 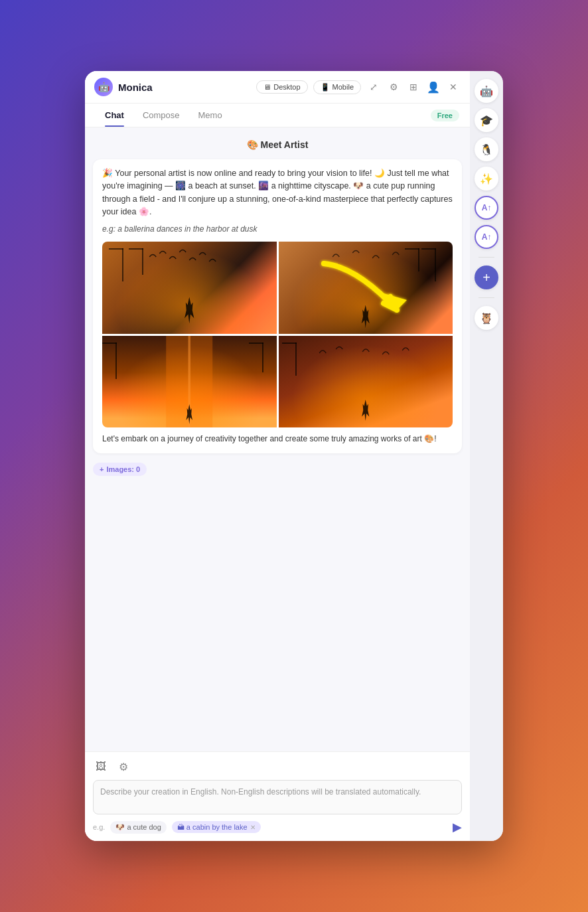 I want to click on input-toolbar: 🖼 ⚙, so click(x=277, y=767).